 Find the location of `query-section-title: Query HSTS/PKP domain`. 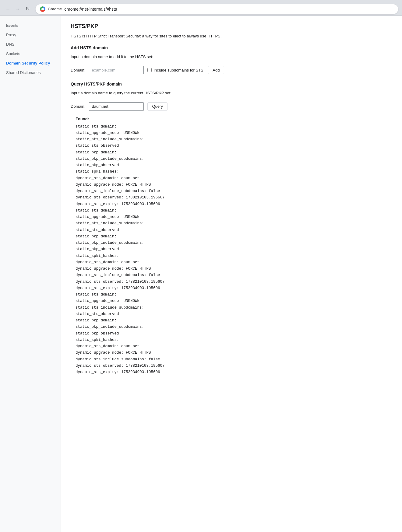

query-section-title: Query HSTS/PKP domain is located at coordinates (231, 84).